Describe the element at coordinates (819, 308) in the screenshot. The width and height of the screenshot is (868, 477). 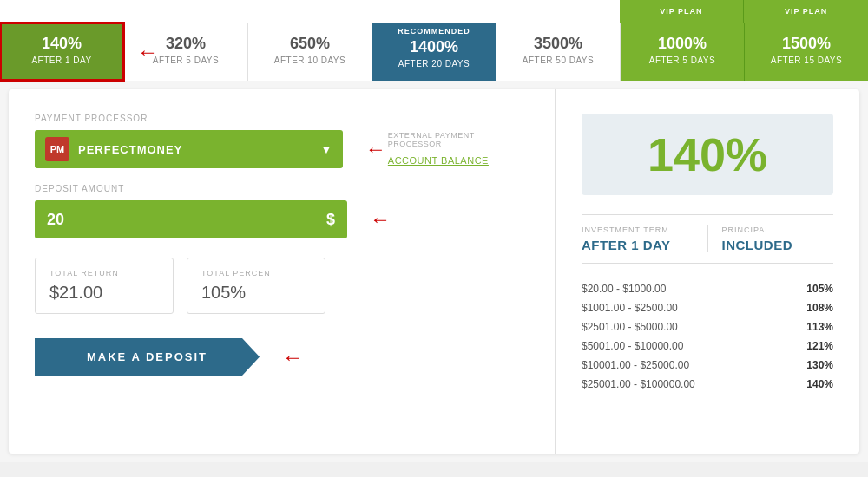
I see `tier-percent: 108%` at that location.